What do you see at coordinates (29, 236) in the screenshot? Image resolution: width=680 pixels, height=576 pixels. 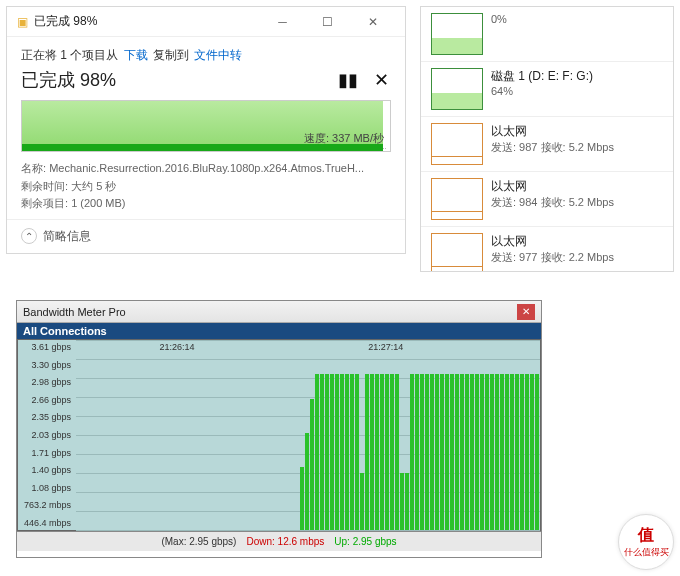 I see `chevron-up-icon: ⌃` at bounding box center [29, 236].